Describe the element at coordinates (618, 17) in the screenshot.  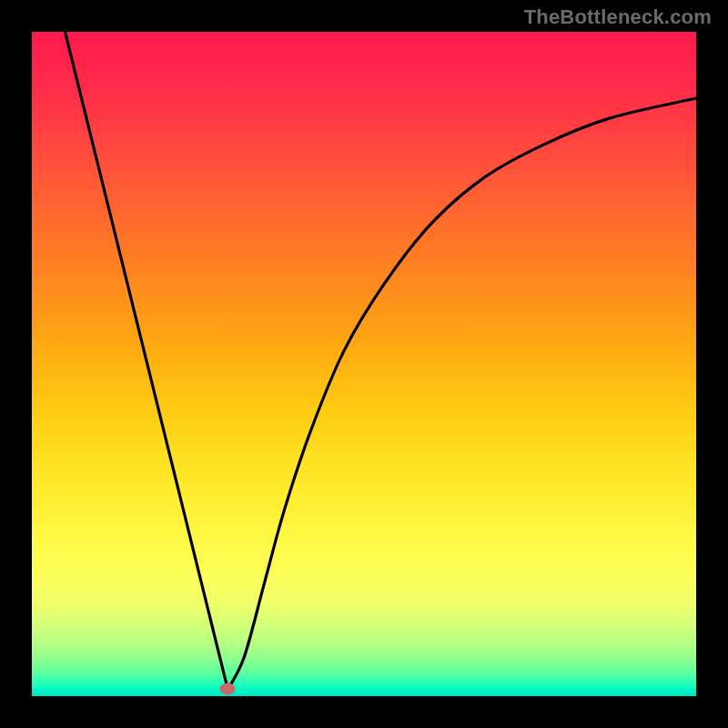
I see `watermark-text: TheBottleneck.com` at that location.